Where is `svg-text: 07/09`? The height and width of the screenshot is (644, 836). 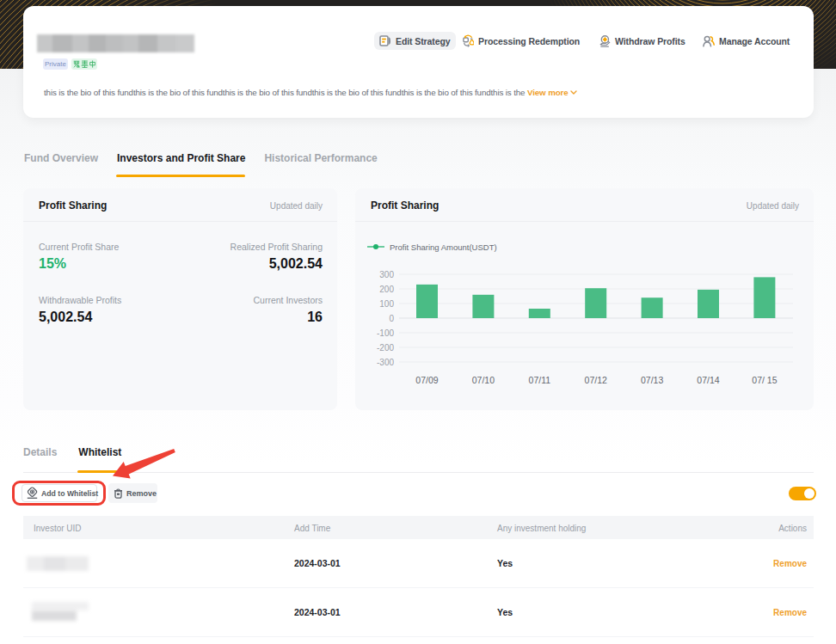 svg-text: 07/09 is located at coordinates (427, 380).